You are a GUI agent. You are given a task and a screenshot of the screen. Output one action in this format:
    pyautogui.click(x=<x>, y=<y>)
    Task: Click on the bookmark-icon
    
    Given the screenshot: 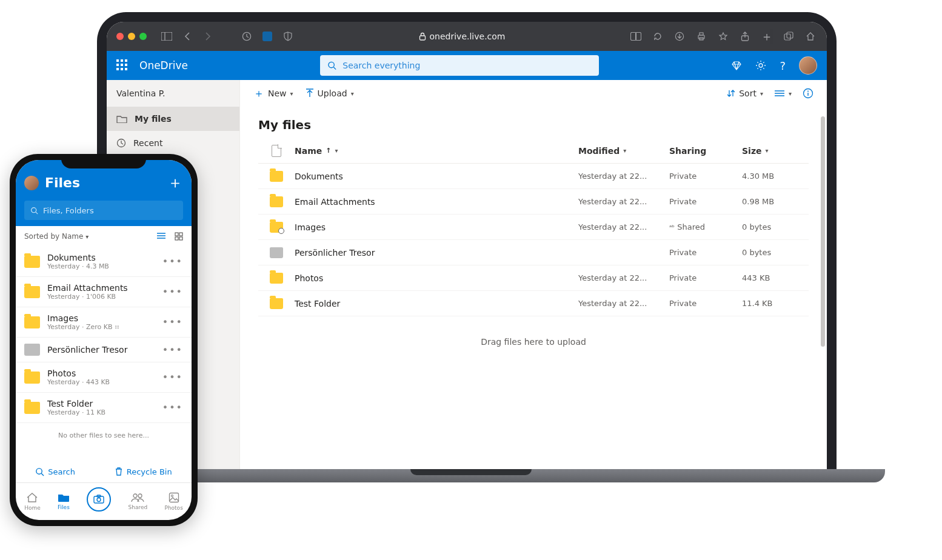 What is the action you would take?
    pyautogui.click(x=723, y=36)
    